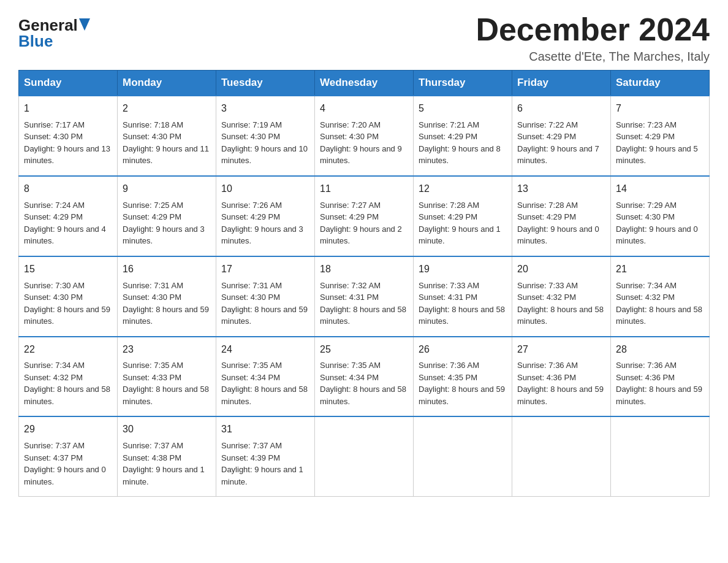 Image resolution: width=728 pixels, height=563 pixels. I want to click on day-number: 7, so click(660, 109).